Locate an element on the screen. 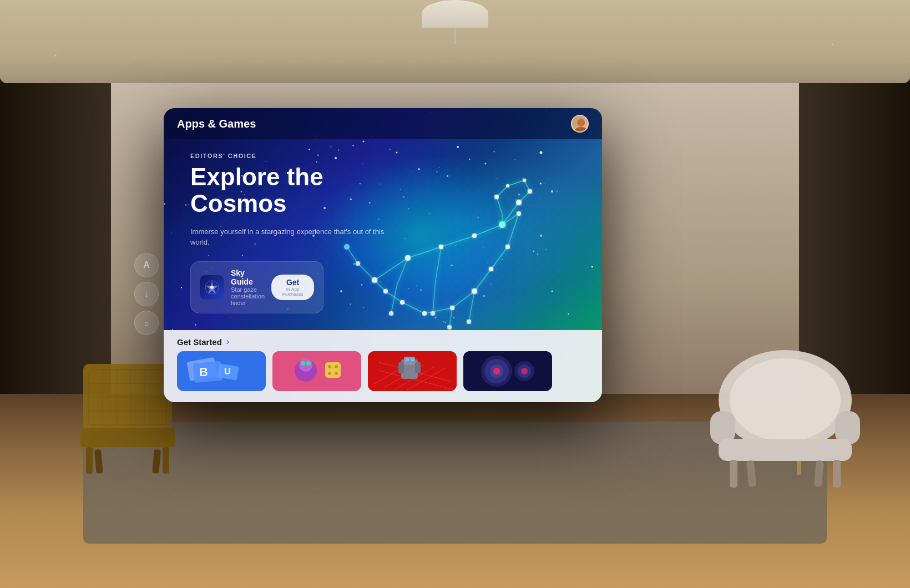  get-button-label: Get is located at coordinates (293, 282).